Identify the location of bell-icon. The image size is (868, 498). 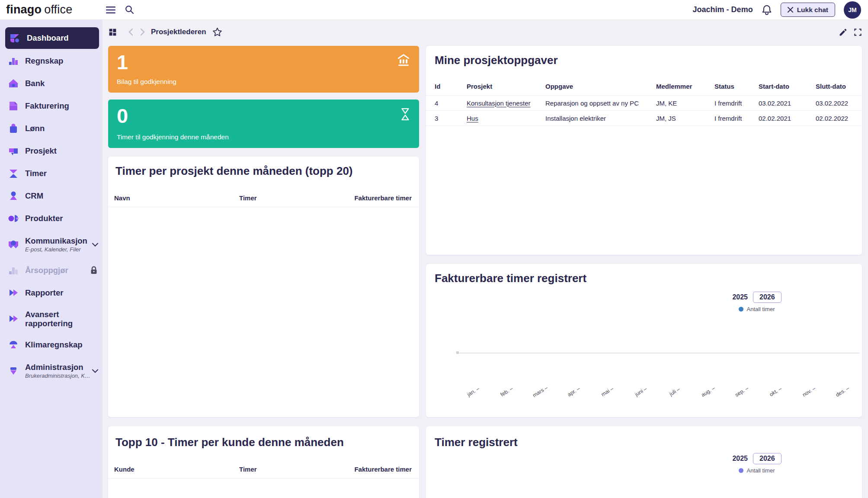
(767, 10).